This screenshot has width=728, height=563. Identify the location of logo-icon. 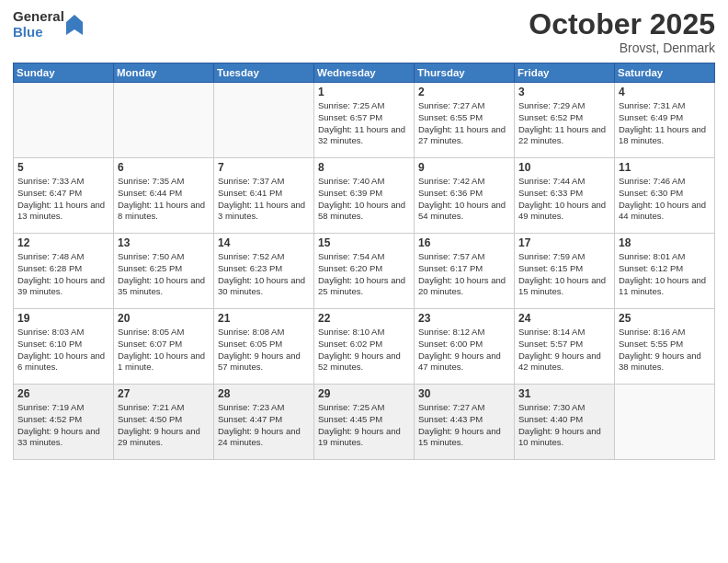
(74, 25).